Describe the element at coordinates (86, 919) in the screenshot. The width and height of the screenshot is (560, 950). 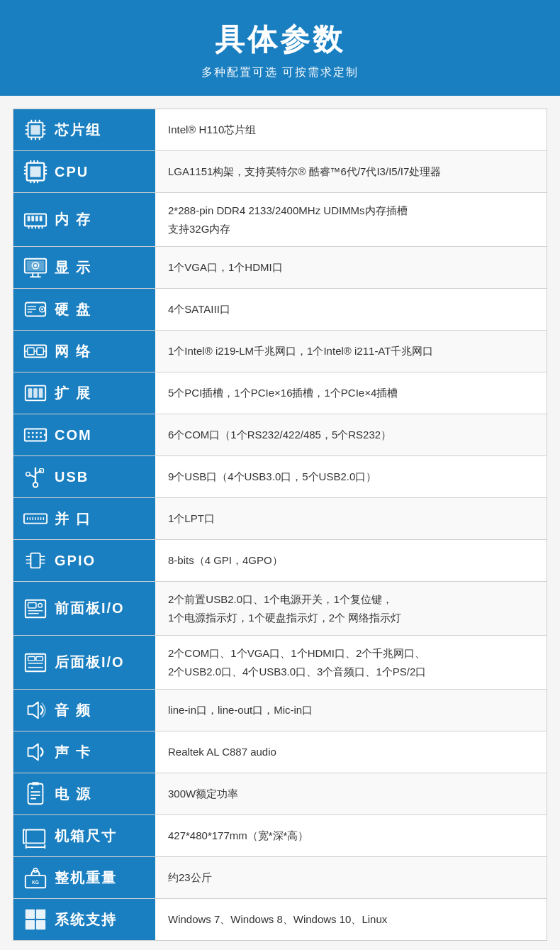
I see `label-text-os: 系统支持` at that location.